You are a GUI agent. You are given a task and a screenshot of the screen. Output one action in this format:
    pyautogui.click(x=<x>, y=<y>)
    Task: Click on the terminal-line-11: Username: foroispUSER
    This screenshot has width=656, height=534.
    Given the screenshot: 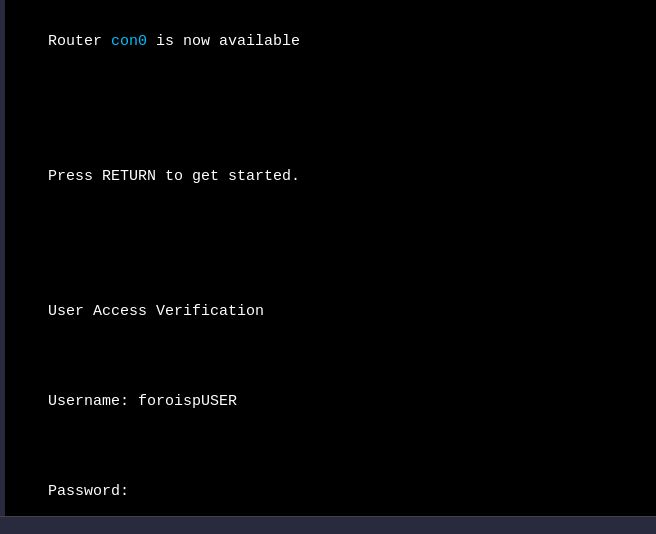 What is the action you would take?
    pyautogui.click(x=328, y=402)
    